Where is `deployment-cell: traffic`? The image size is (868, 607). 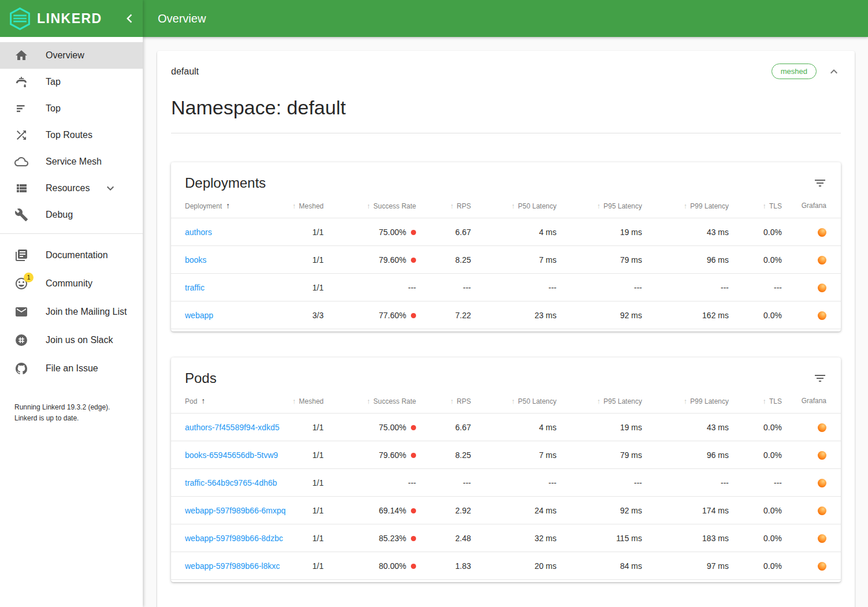 deployment-cell: traffic is located at coordinates (223, 288).